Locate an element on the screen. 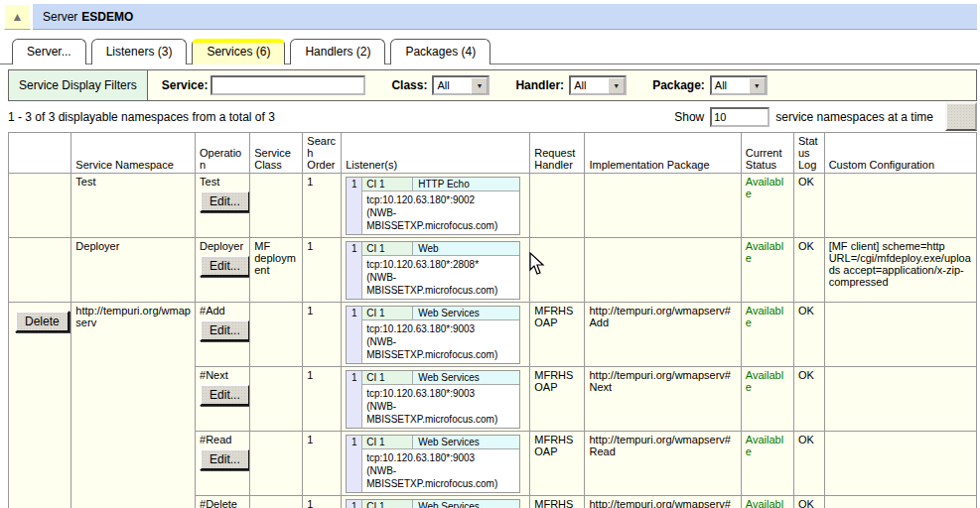 The width and height of the screenshot is (980, 508). collapse-button: ▲ is located at coordinates (18, 17).